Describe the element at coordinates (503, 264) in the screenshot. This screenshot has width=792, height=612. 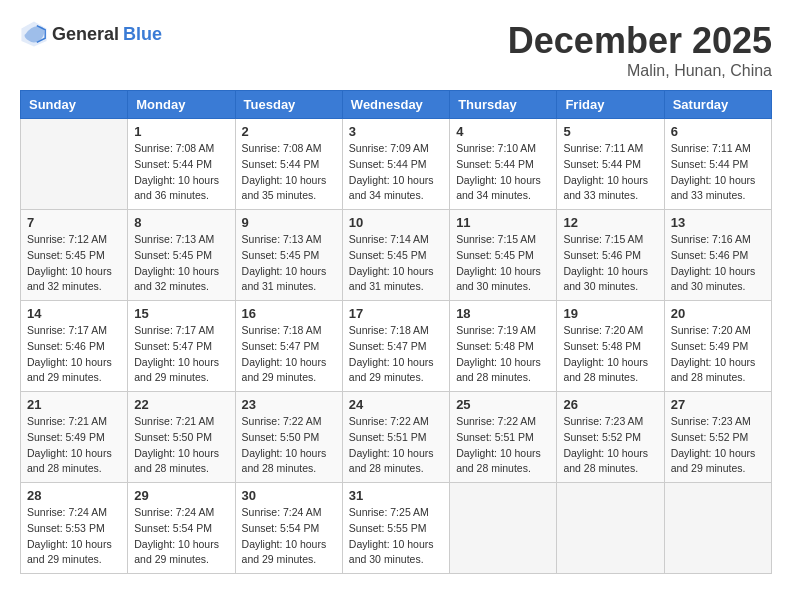
I see `day-info: Sunrise: 7:15 AMSunset: 5:45 PMDaylight:…` at that location.